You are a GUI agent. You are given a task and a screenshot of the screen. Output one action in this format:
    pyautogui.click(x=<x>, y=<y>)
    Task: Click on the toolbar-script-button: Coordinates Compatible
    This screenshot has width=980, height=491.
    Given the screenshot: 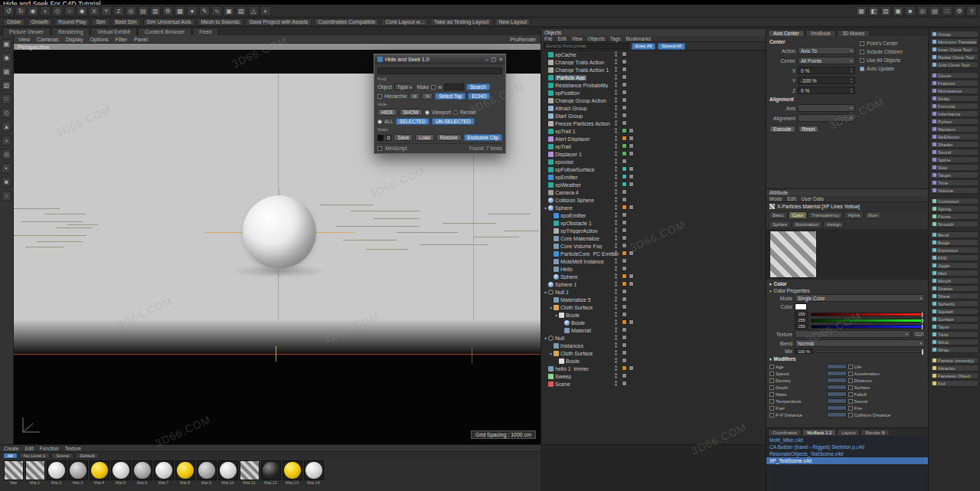 What is the action you would take?
    pyautogui.click(x=346, y=22)
    